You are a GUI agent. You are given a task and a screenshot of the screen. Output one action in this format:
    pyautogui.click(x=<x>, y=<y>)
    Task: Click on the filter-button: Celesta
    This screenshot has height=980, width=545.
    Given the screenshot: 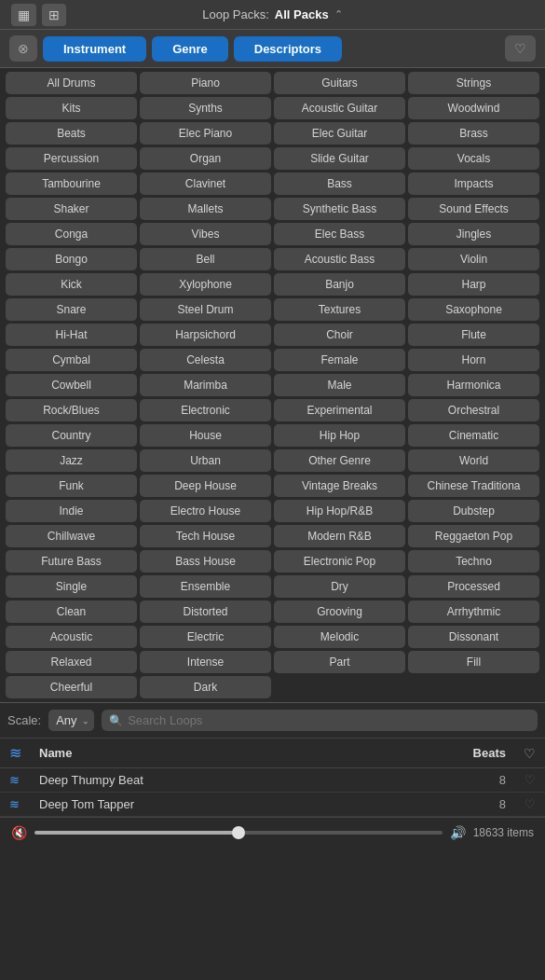 What is the action you would take?
    pyautogui.click(x=205, y=360)
    